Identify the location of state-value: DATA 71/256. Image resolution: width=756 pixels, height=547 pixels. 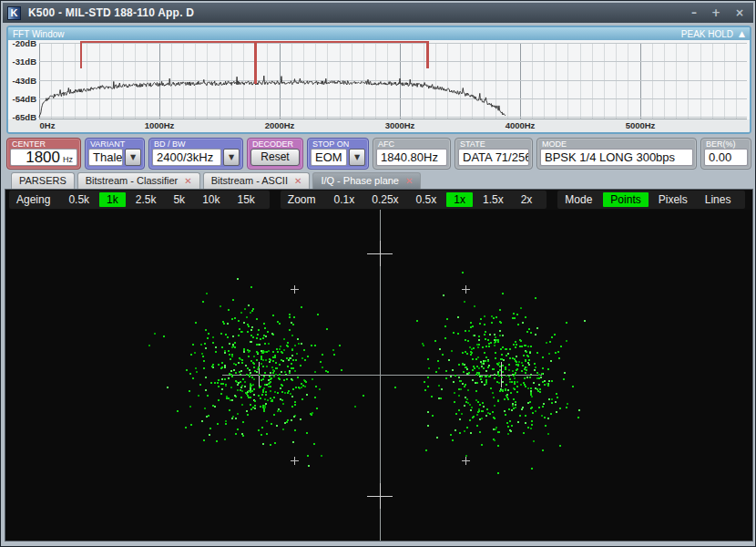
(494, 157).